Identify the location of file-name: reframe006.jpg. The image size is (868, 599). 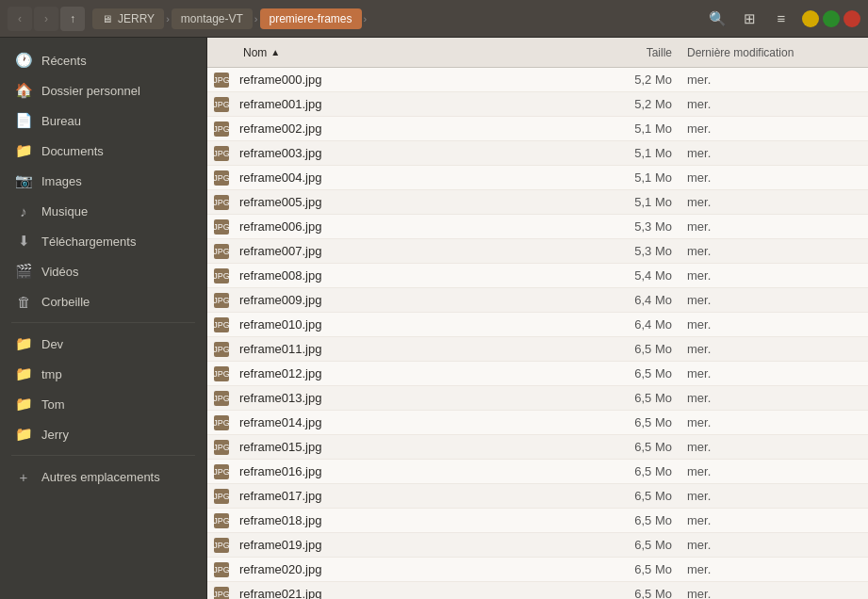
(411, 226).